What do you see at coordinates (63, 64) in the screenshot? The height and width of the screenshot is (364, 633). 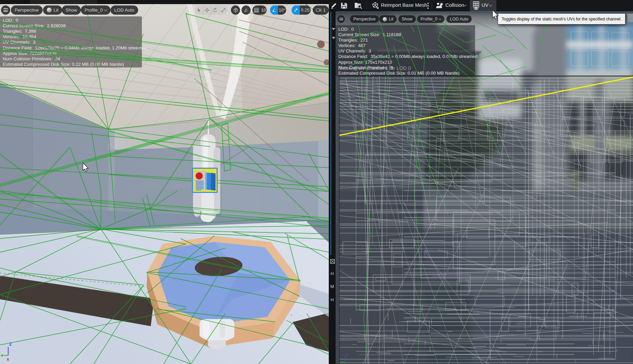 I see `svg-text:Estimated Compressed Disk Size: Estimated Compressed Disk Size: 0.22 MB …` at bounding box center [63, 64].